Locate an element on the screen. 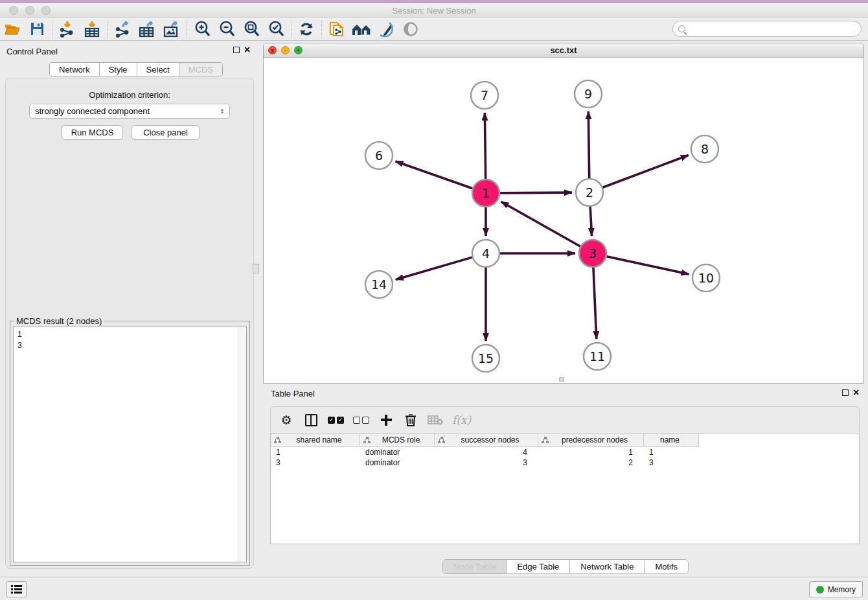 Image resolution: width=868 pixels, height=600 pixels. select-all-icon: ✓✓ is located at coordinates (336, 420).